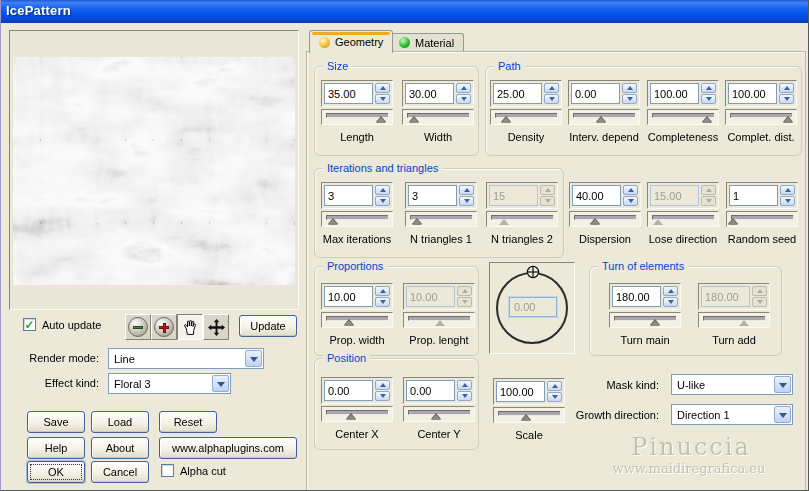  What do you see at coordinates (762, 204) in the screenshot?
I see `control-random-seed: Random seed` at bounding box center [762, 204].